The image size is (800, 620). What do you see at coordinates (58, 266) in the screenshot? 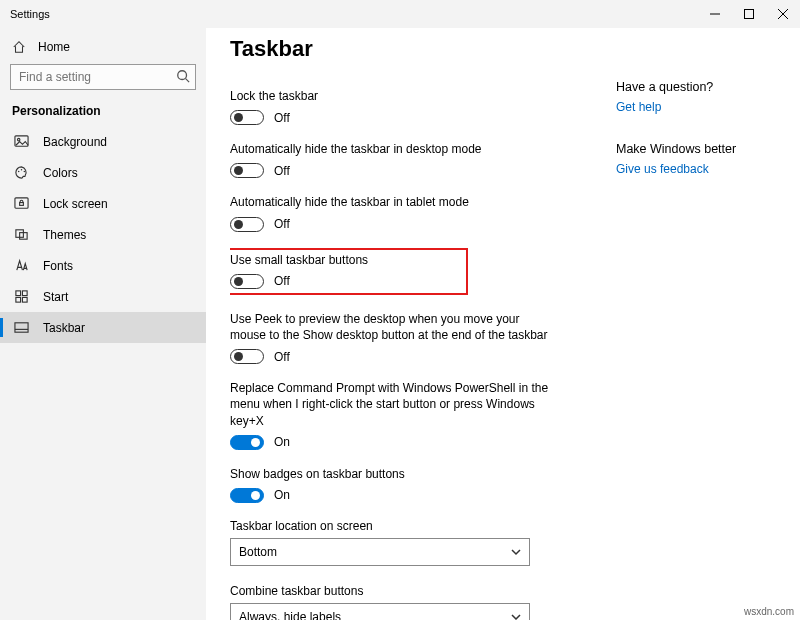
I see `sidebar-item-label: Fonts` at bounding box center [58, 266].